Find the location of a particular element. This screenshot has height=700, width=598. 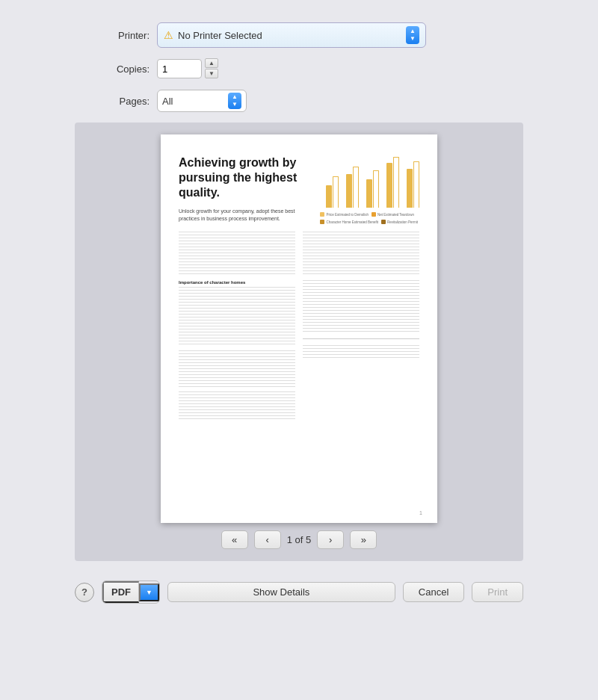

chevron-down-icon: ▼ is located at coordinates (413, 39).